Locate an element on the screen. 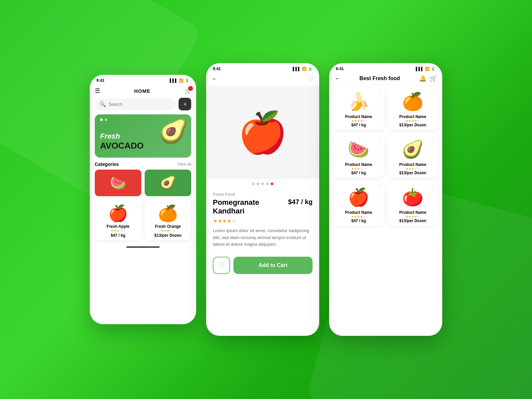 The width and height of the screenshot is (532, 399). apple-price: $47 / kg is located at coordinates (118, 235).